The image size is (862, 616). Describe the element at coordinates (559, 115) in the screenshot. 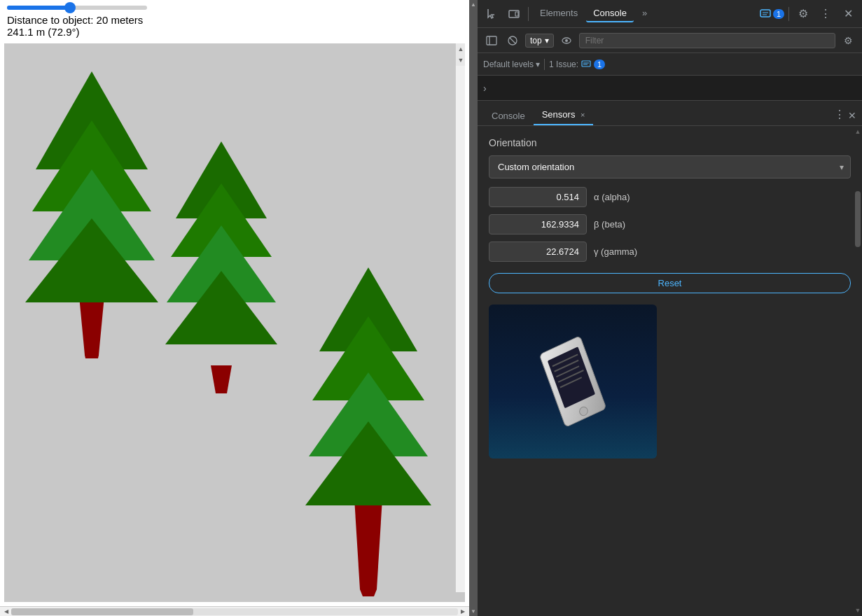

I see `sensors-tab-label: Sensors` at that location.